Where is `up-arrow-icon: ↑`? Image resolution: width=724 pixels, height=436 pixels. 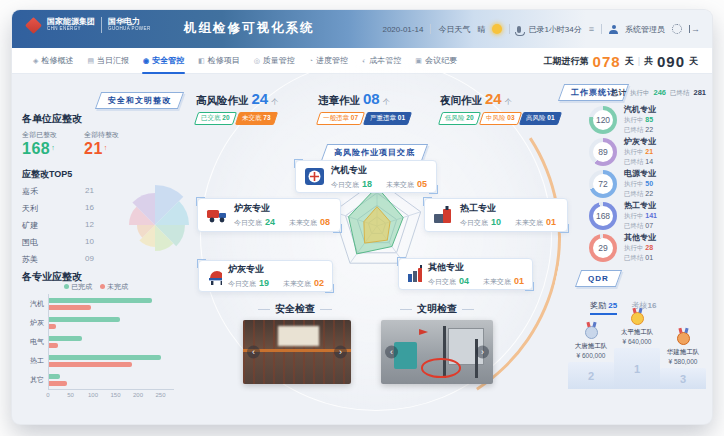
up-arrow-icon: ↑ is located at coordinates (106, 148).